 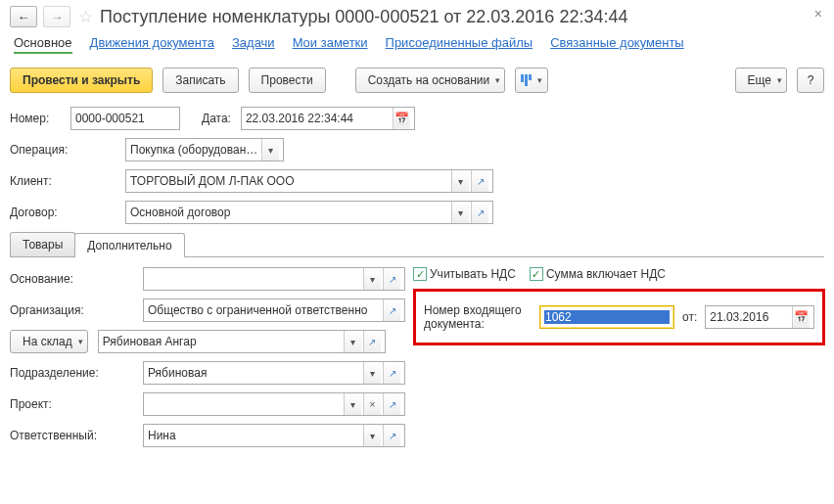 What do you see at coordinates (73, 404) in the screenshot?
I see `project-label: Проект:` at bounding box center [73, 404].